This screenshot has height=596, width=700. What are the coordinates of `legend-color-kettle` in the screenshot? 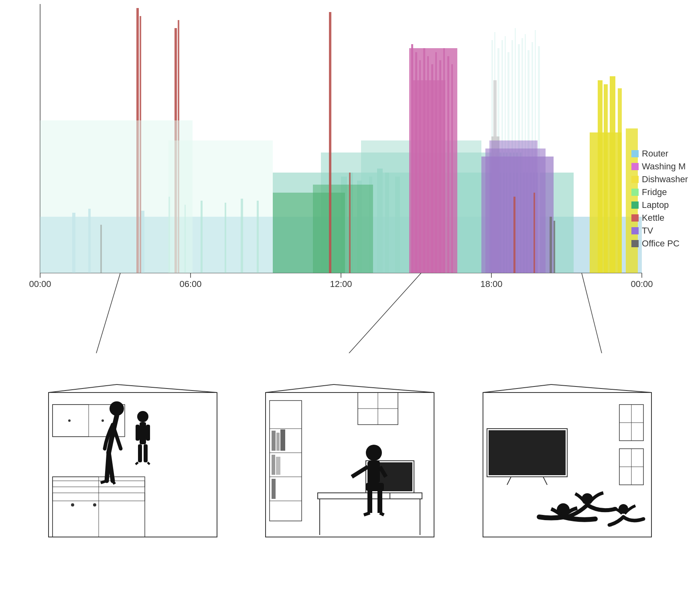 It's located at (635, 218).